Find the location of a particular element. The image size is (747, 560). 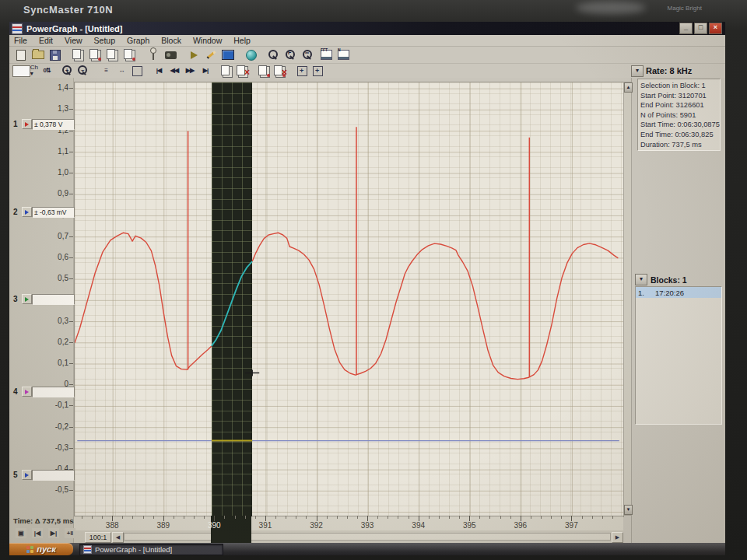

save-page-icon is located at coordinates (96, 54).